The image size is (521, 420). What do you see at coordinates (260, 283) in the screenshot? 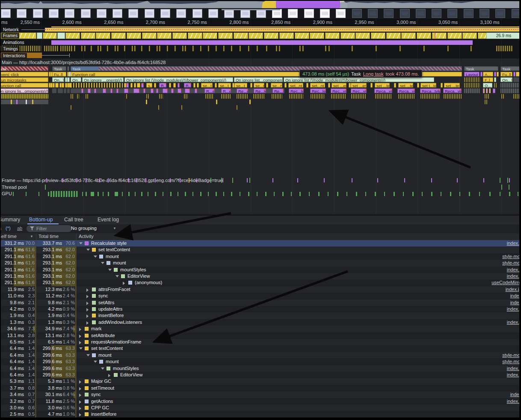
I see `table-row: 291.1 ms61.6 %293.1 ms62.0 %(anonymous)u…` at bounding box center [260, 283].